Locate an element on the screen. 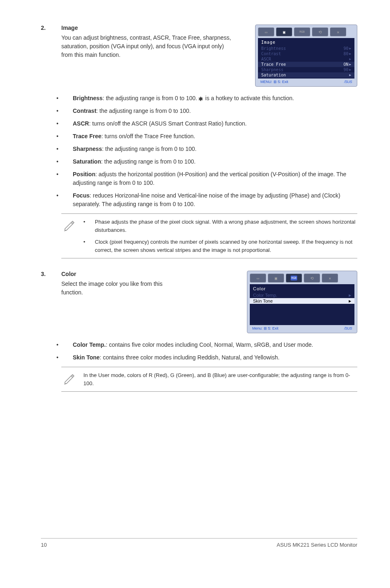 This screenshot has height=588, width=390. osd-row: Trace FreeON▶ is located at coordinates (306, 65).